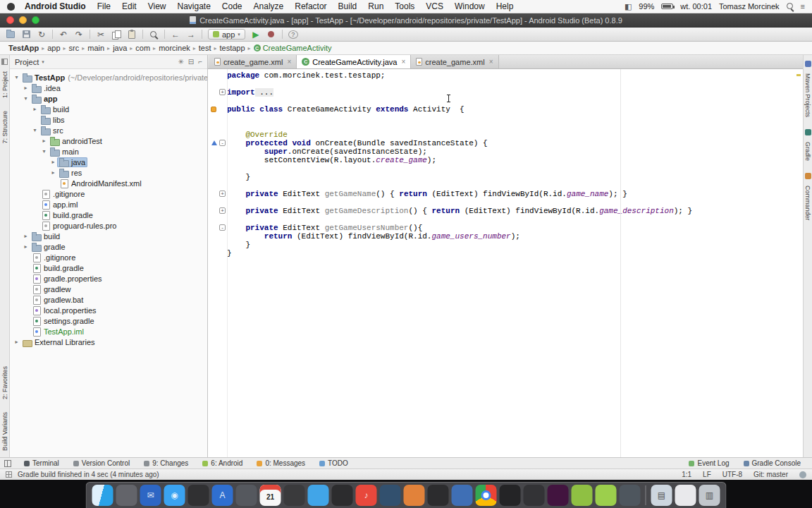 The image size is (812, 508). What do you see at coordinates (628, 7) in the screenshot?
I see `input-source-icon: ◧` at bounding box center [628, 7].